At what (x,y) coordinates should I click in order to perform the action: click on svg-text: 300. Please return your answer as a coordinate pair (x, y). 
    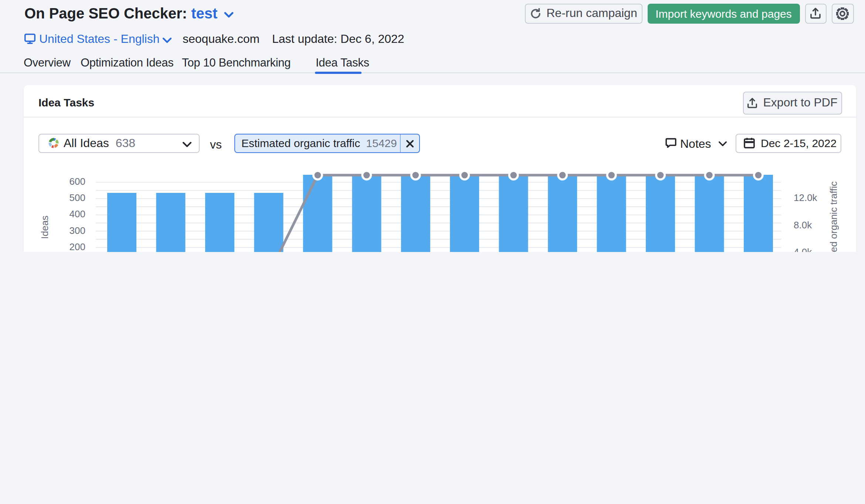
    Looking at the image, I should click on (78, 231).